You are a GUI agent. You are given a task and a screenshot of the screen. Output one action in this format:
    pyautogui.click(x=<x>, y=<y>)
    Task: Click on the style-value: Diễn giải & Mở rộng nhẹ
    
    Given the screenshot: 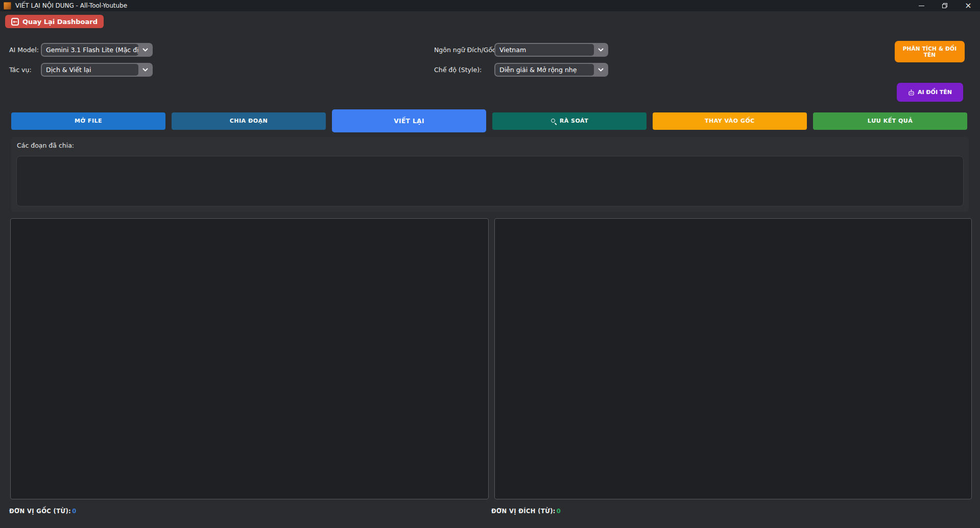 What is the action you would take?
    pyautogui.click(x=544, y=70)
    